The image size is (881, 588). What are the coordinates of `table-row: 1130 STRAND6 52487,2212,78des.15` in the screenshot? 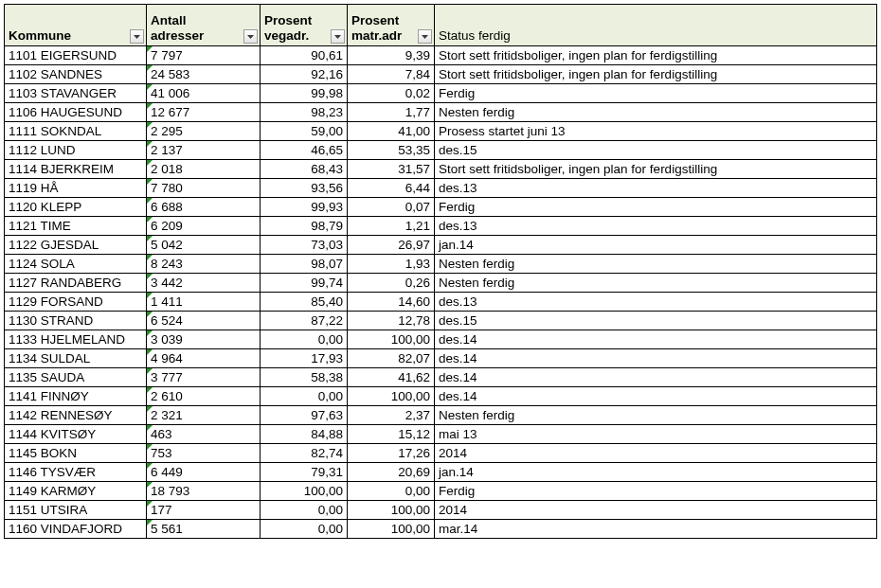 It's located at (441, 321).